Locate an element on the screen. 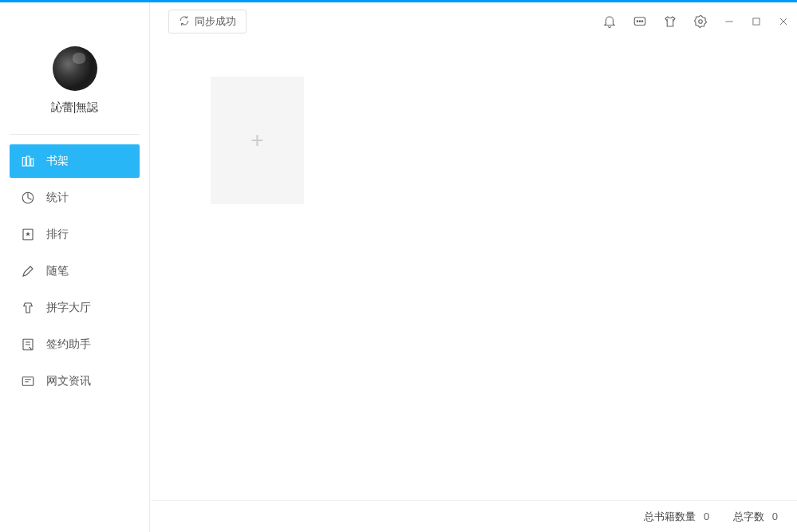 Image resolution: width=797 pixels, height=532 pixels. sidebar-item-typing-hall: 拼字大厅 is located at coordinates (75, 308).